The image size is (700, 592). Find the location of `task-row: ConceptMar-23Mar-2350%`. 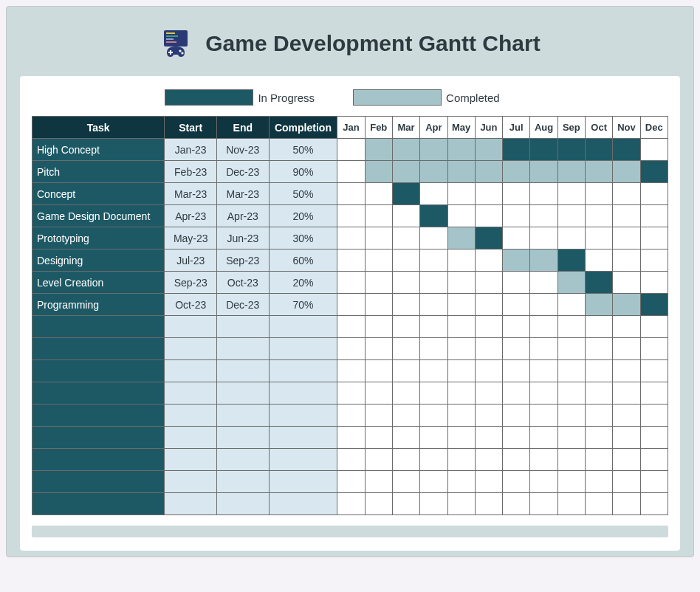

task-row: ConceptMar-23Mar-2350% is located at coordinates (350, 194).